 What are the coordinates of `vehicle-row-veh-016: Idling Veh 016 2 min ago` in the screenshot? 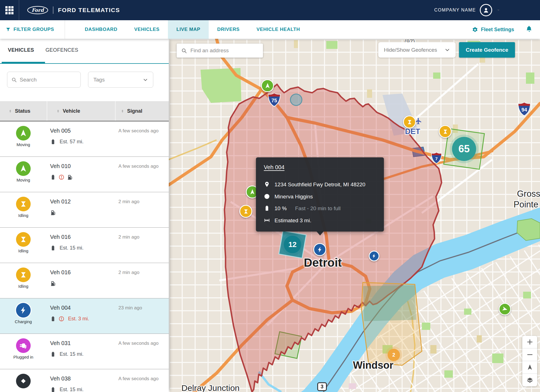 It's located at (84, 281).